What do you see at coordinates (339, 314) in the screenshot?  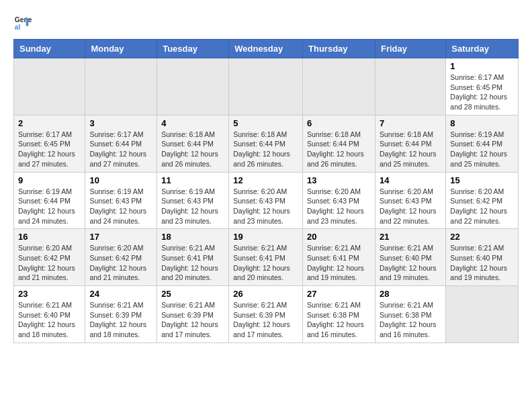 I see `calendar-cell: 27Sunrise: 6:21 AM Sunset: 6:38 PM Dayli…` at bounding box center [339, 314].